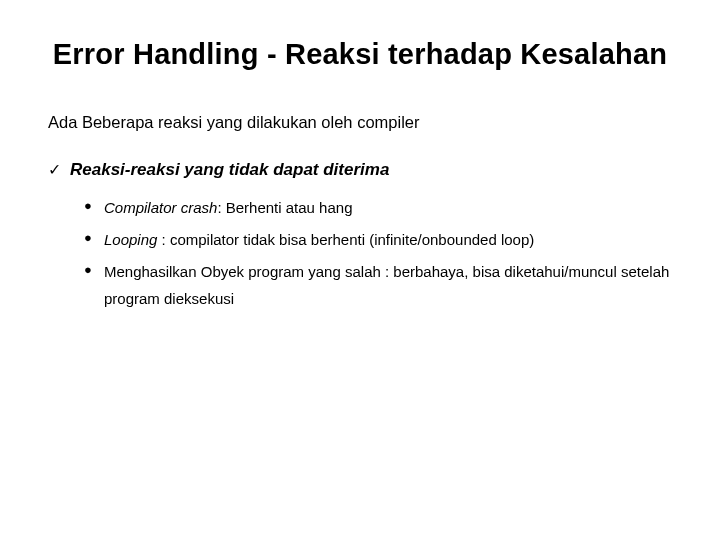  I want to click on intro-text: Ada Beberapa reaksi yang dilakukan oleh …, so click(360, 122).